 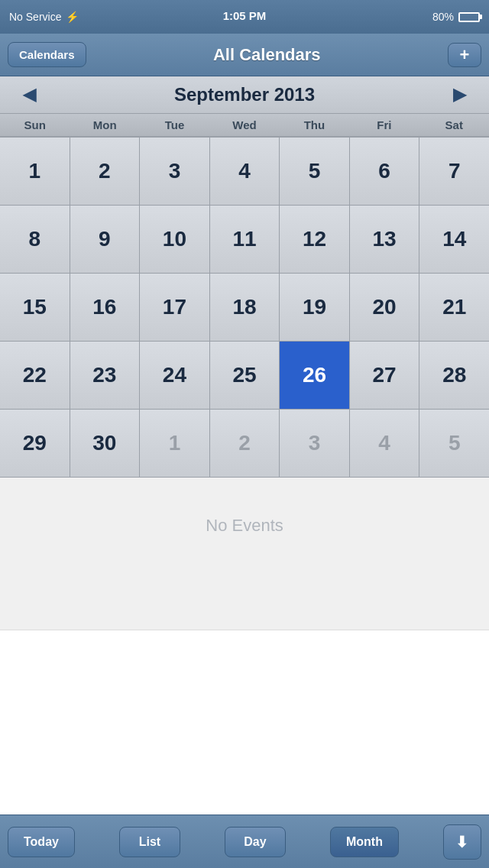 I want to click on table-row: 13, so click(x=385, y=239).